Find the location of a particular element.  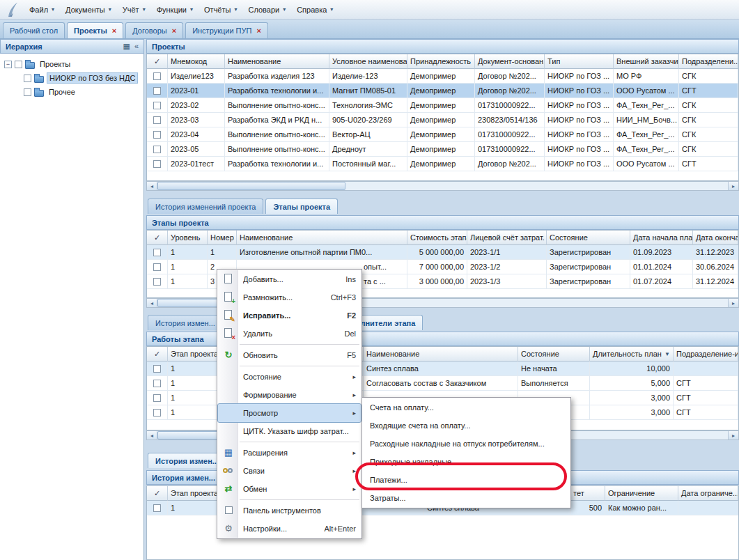

column-header: Дата начала план is located at coordinates (662, 238).